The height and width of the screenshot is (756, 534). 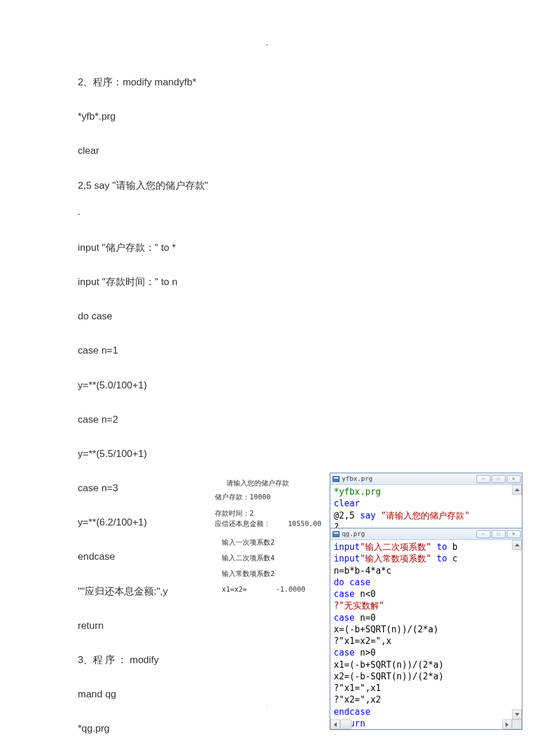 I want to click on out2-result-label: x1=x2=, so click(x=234, y=589).